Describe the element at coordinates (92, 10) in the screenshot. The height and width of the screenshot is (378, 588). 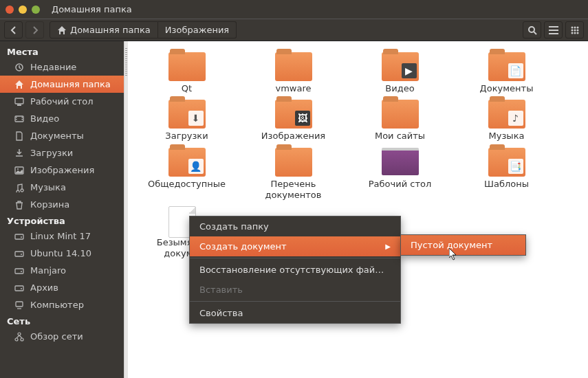
I see `window-title: Домашняя папка` at that location.